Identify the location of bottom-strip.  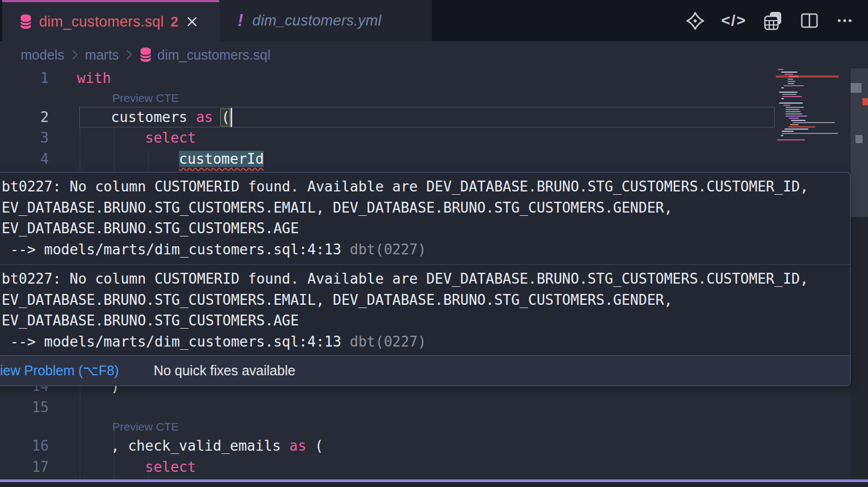
(434, 485).